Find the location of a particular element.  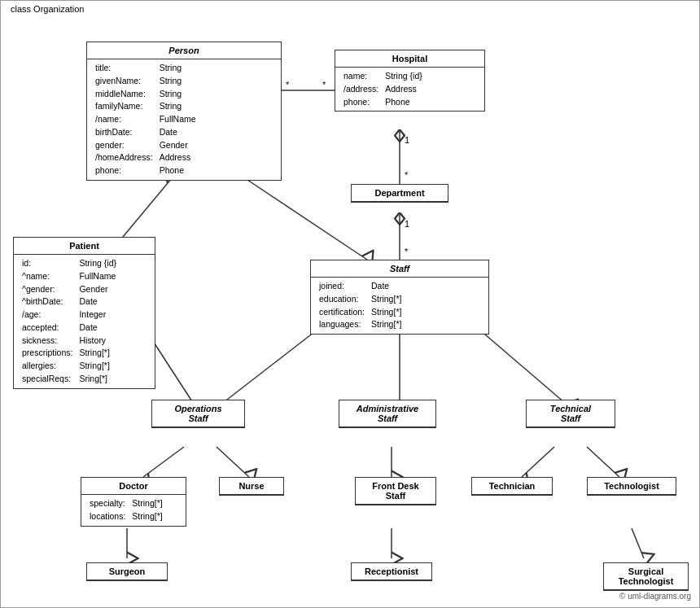

class-patient-header: Patient is located at coordinates (85, 246).